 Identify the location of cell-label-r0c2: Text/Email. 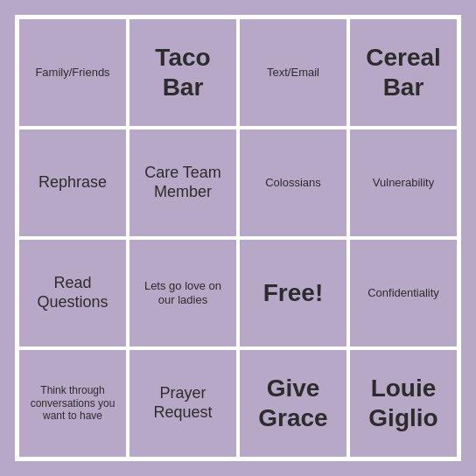
(293, 73).